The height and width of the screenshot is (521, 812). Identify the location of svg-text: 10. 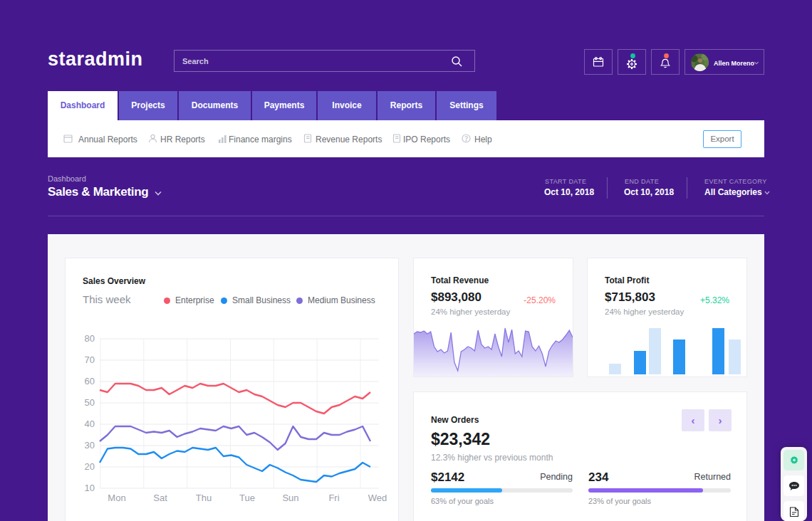
(90, 488).